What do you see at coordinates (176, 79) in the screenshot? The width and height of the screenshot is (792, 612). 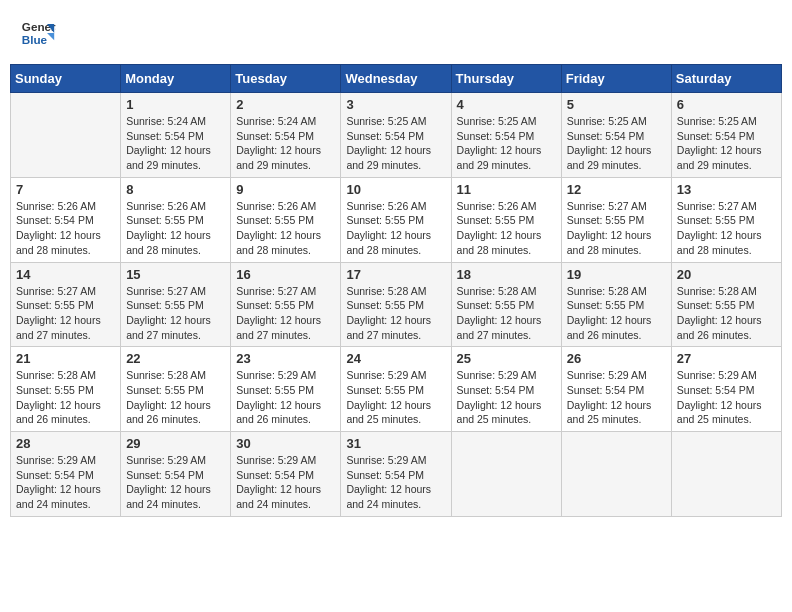 I see `day-header-monday: Monday` at bounding box center [176, 79].